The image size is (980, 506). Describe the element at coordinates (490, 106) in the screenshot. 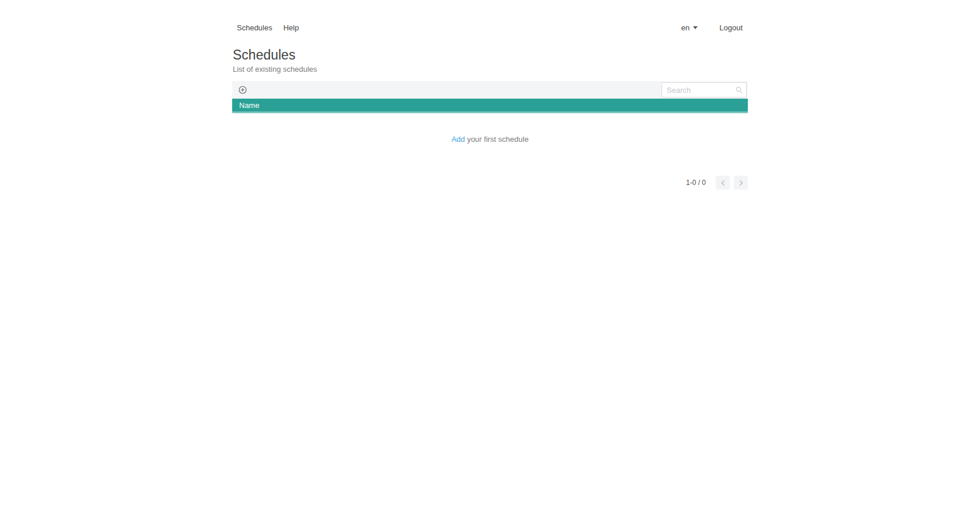

I see `grid-header-row: Name` at that location.